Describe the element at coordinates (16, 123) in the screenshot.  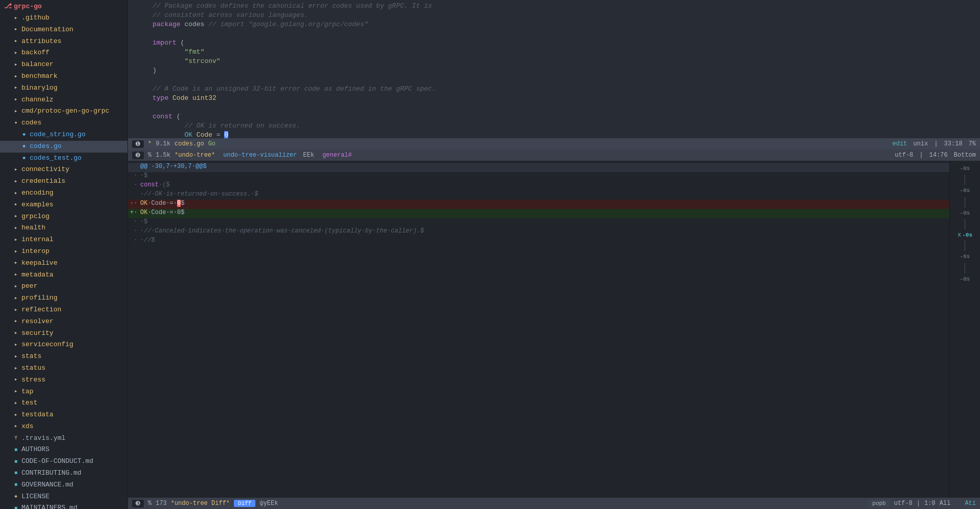
I see `folder-open-icon: ▾` at that location.